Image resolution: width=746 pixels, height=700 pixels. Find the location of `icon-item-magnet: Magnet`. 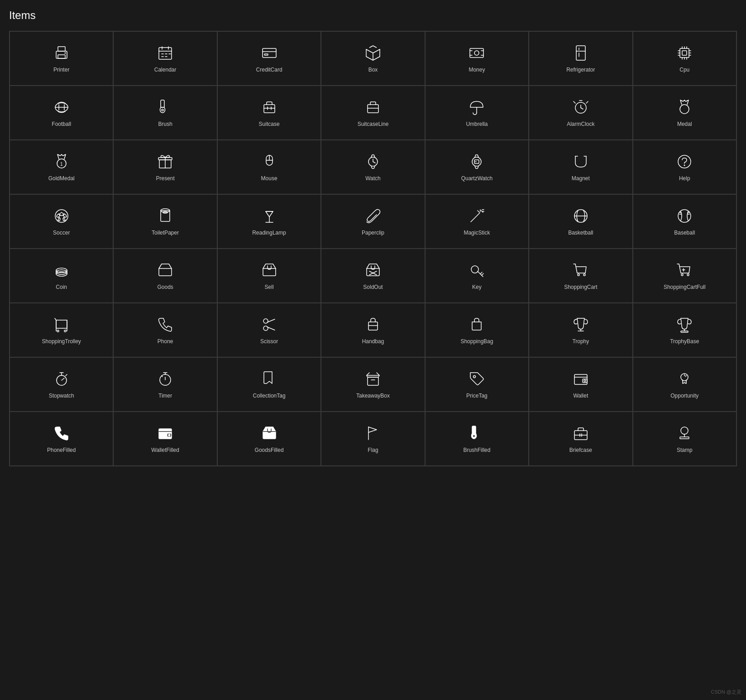

icon-item-magnet: Magnet is located at coordinates (580, 167).